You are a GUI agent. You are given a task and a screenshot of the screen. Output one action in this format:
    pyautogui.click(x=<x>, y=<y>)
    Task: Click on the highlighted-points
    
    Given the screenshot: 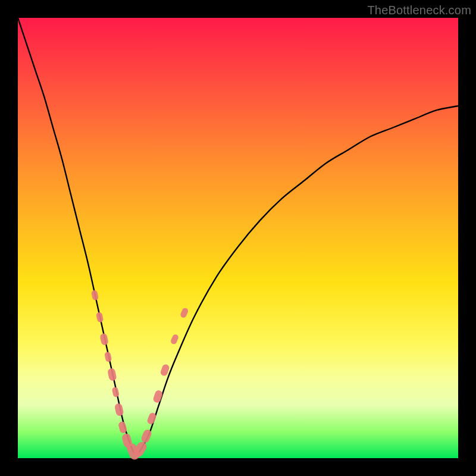 What is the action you would take?
    pyautogui.click(x=140, y=375)
    